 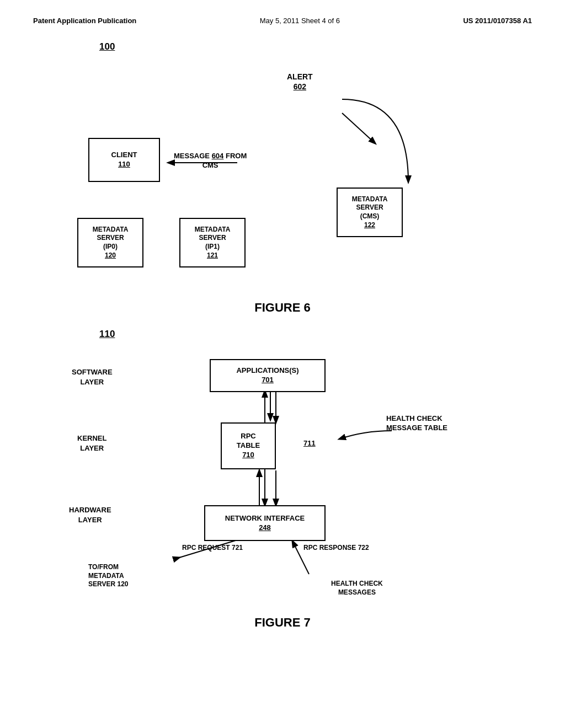 I want to click on to-from-label: TO/FROM METADATA SERVER 120, so click(x=108, y=576).